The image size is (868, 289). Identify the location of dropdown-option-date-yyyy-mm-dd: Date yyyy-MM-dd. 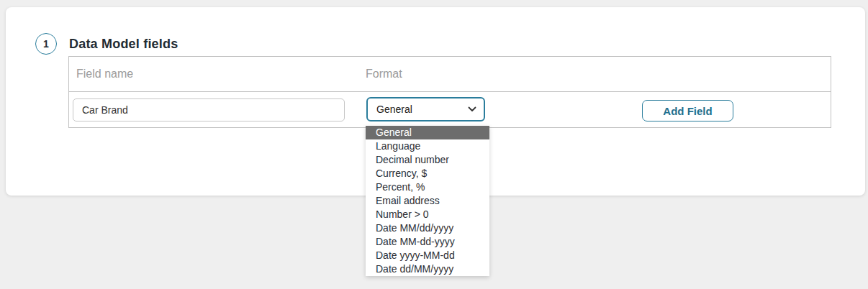
(428, 256).